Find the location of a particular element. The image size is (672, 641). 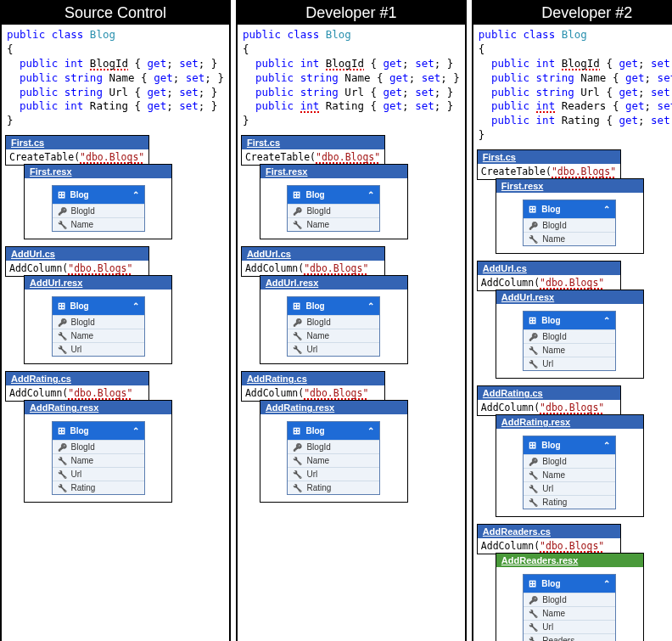

resx-file-tab: AddRating.resxBlogBlogIdNameUrlRating is located at coordinates (98, 452).